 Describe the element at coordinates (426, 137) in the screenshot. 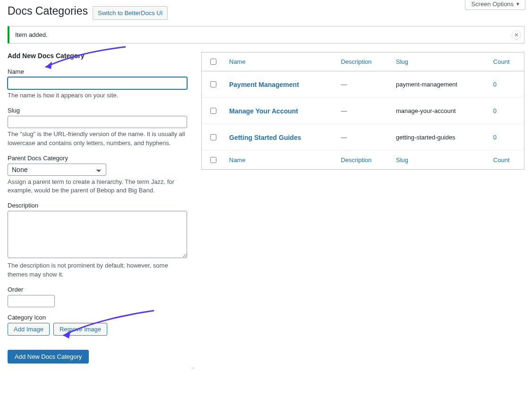

I see `row-slug: getting-started-guides` at that location.